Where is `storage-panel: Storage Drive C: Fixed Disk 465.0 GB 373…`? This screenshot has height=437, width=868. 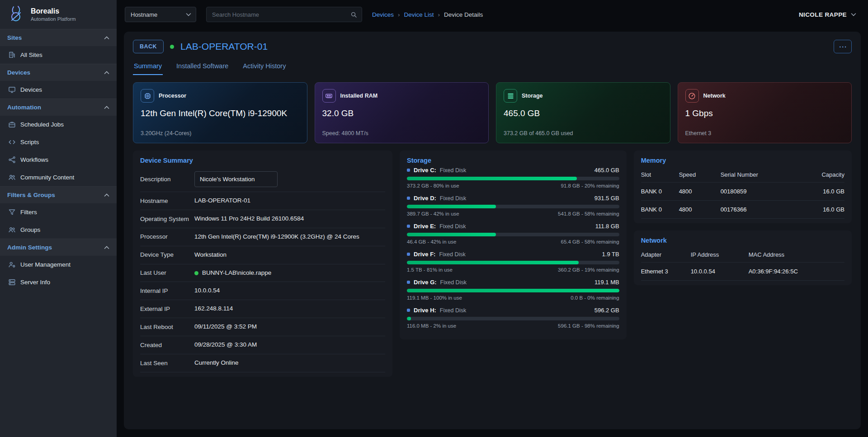 storage-panel: Storage Drive C: Fixed Disk 465.0 GB 373… is located at coordinates (513, 245).